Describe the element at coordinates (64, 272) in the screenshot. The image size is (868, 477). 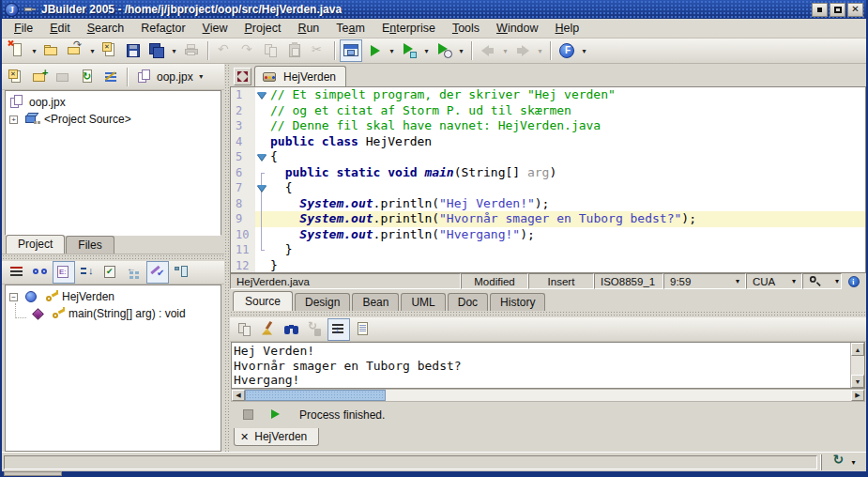
I see `properties-button` at that location.